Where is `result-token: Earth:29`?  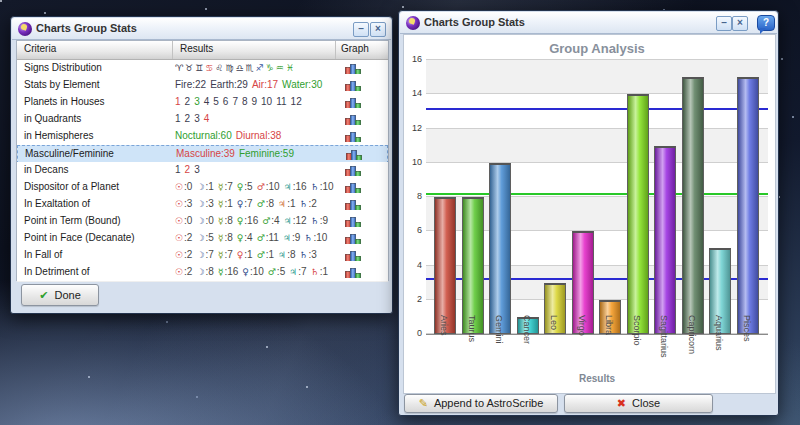 result-token: Earth:29 is located at coordinates (229, 84).